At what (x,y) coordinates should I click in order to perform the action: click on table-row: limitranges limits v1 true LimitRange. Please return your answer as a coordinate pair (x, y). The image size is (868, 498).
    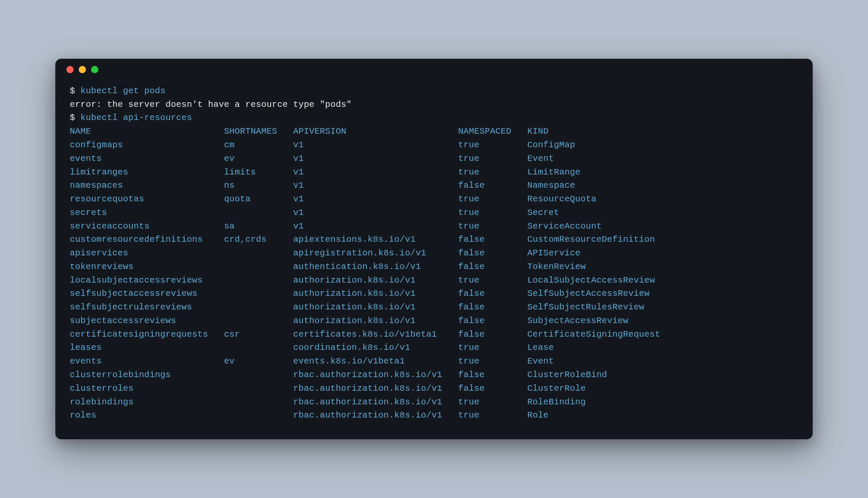
    Looking at the image, I should click on (325, 172).